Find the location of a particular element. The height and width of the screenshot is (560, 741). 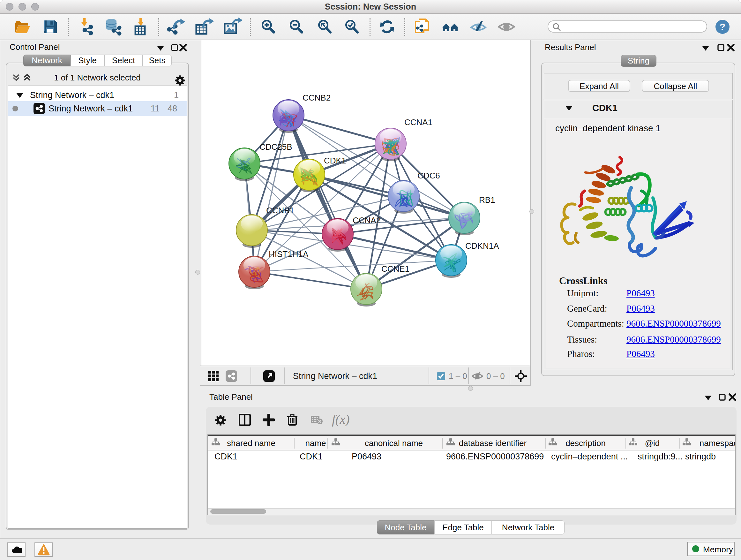

svg-text: CDC25B is located at coordinates (276, 147).